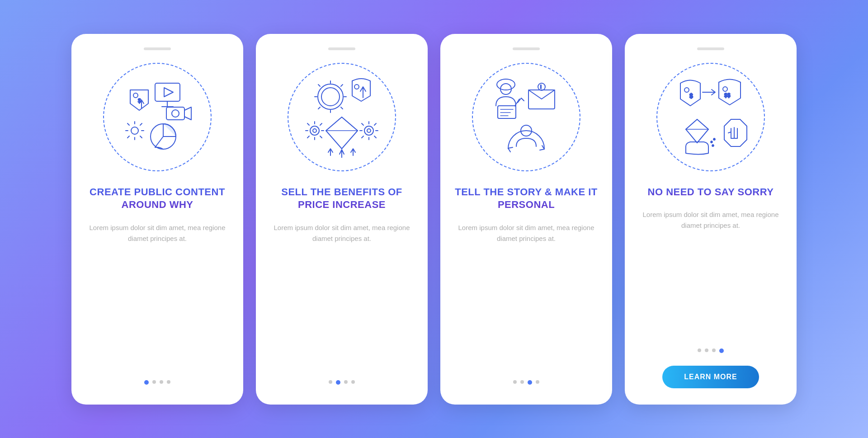 Image resolution: width=868 pixels, height=438 pixels. I want to click on card-1-dots, so click(157, 382).